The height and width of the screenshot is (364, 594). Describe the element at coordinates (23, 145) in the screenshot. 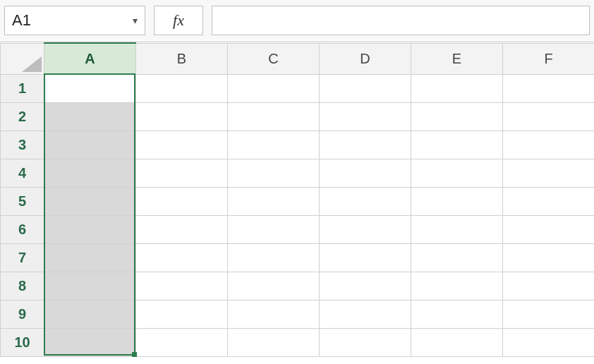

I see `row-header-3: 3` at that location.